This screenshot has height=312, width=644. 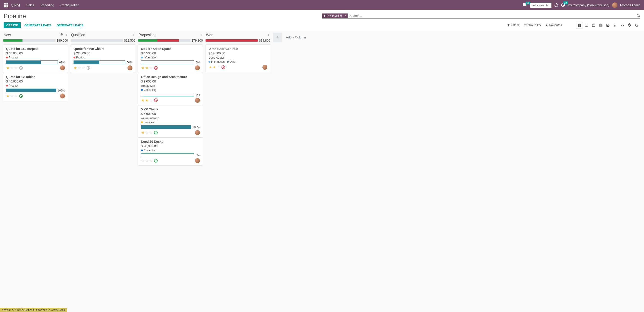 I want to click on refresh-icon, so click(x=556, y=5).